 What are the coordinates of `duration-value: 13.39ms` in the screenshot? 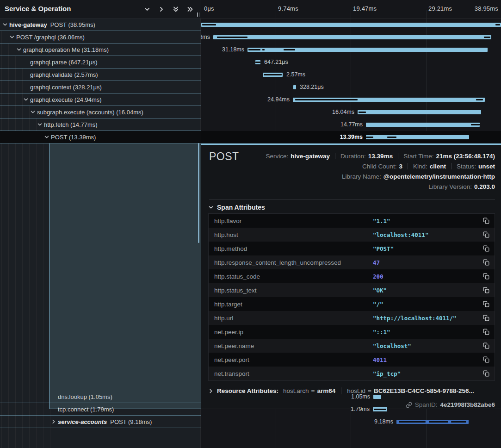 It's located at (380, 156).